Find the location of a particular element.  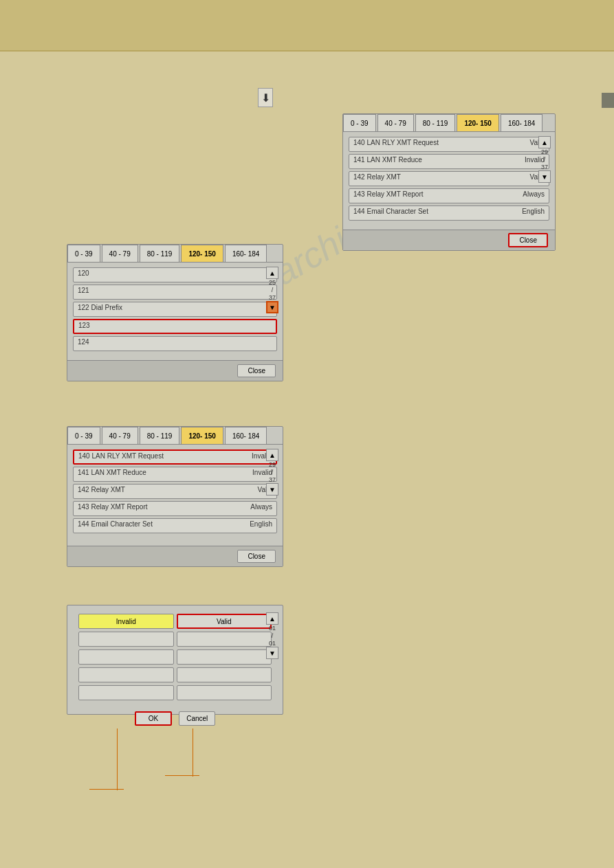

annotation-line-right is located at coordinates (193, 753).